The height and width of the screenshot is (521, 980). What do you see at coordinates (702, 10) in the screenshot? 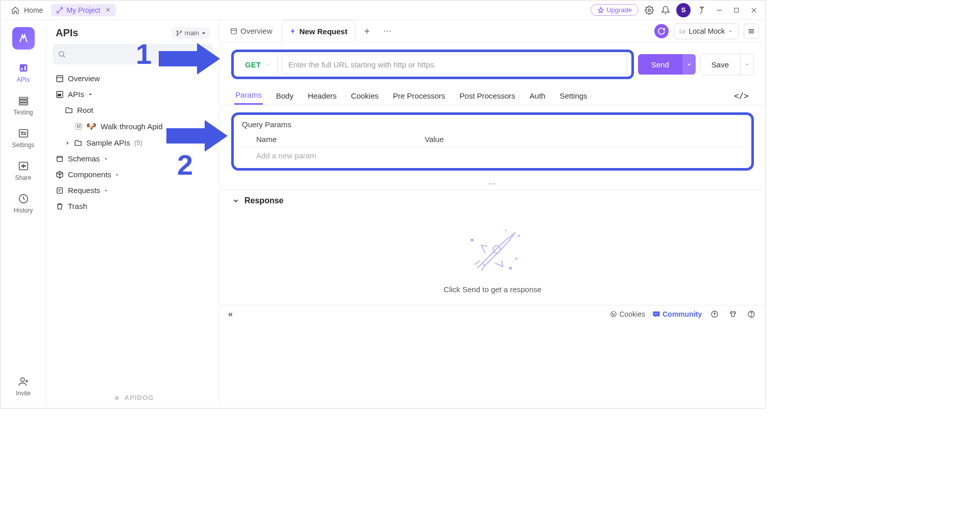
I see `pin-icon` at bounding box center [702, 10].